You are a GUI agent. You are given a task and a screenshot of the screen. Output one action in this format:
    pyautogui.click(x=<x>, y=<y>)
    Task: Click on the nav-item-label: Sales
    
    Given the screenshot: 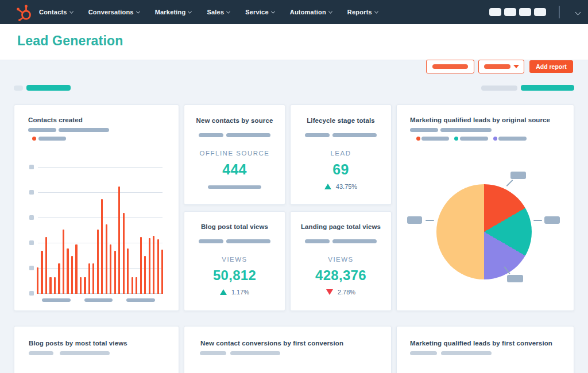 What is the action you would take?
    pyautogui.click(x=215, y=12)
    